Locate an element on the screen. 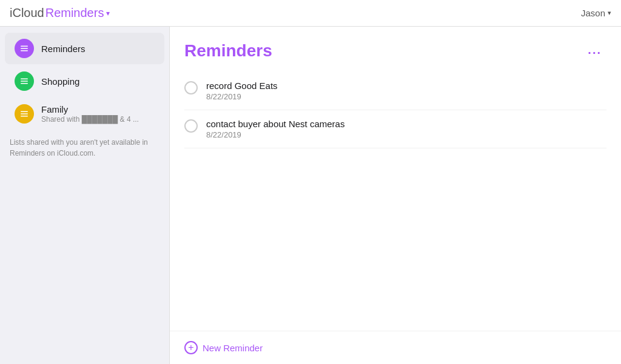 This screenshot has height=364, width=621. main-title: Reminders is located at coordinates (228, 51).